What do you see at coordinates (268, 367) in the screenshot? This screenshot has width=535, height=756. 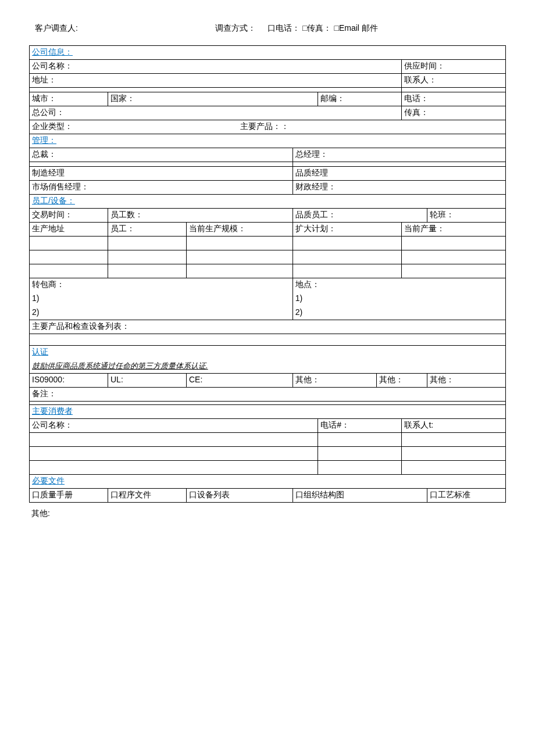 I see `cert-note: 鼓励供应商品质系统通过任命的第三方质量体系认证.` at bounding box center [268, 367].